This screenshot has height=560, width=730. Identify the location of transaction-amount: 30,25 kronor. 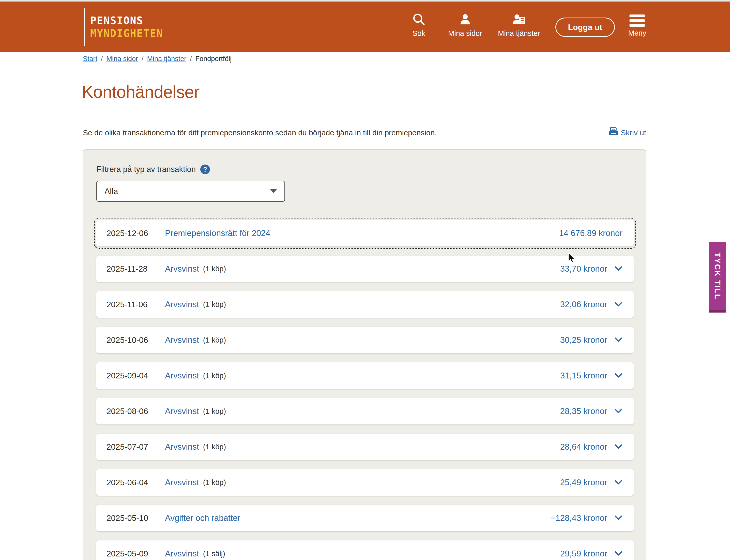
(584, 340).